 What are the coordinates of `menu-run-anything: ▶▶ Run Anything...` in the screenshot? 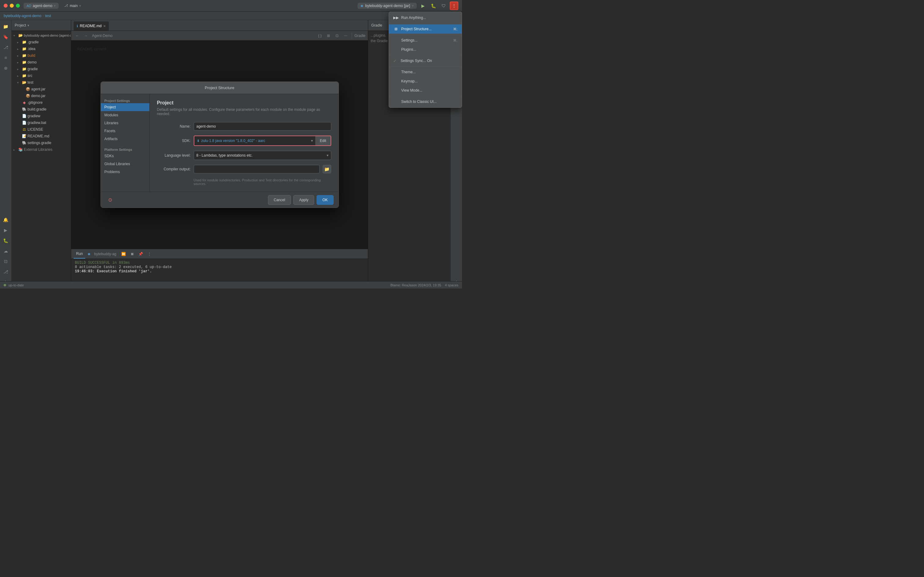 It's located at (425, 18).